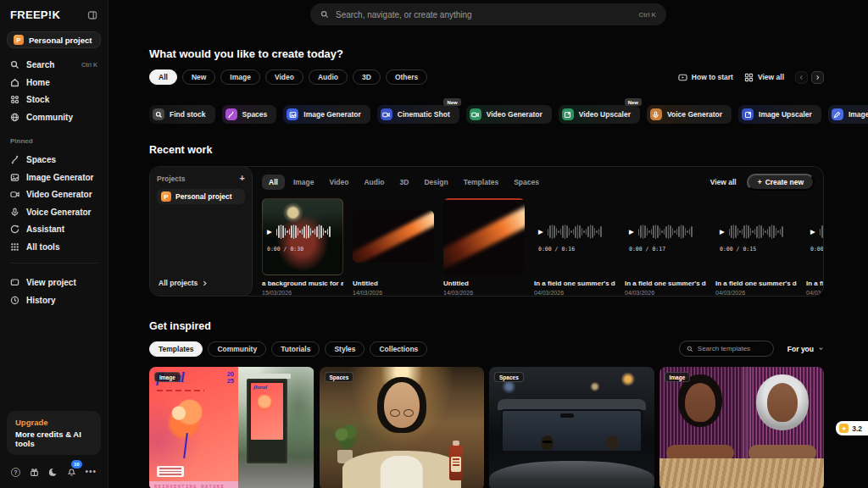 Image resolution: width=868 pixels, height=488 pixels. What do you see at coordinates (295, 349) in the screenshot?
I see `tab-tutorials: Tutorials` at bounding box center [295, 349].